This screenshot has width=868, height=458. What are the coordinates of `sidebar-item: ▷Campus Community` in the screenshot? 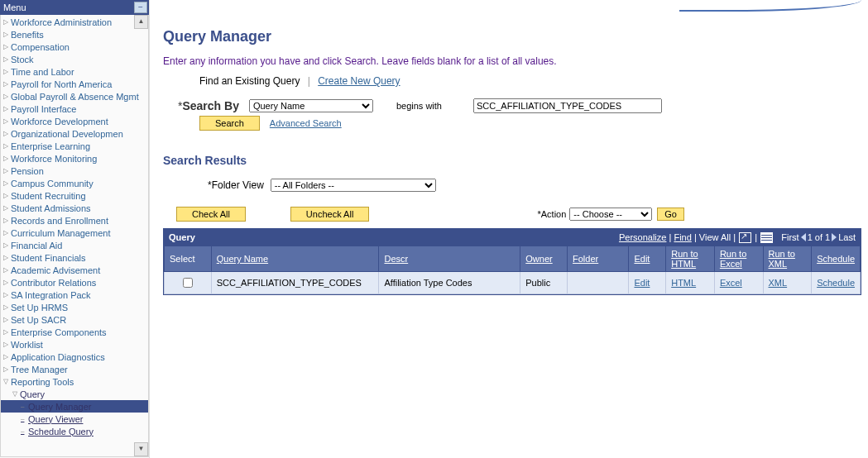 It's located at (74, 184).